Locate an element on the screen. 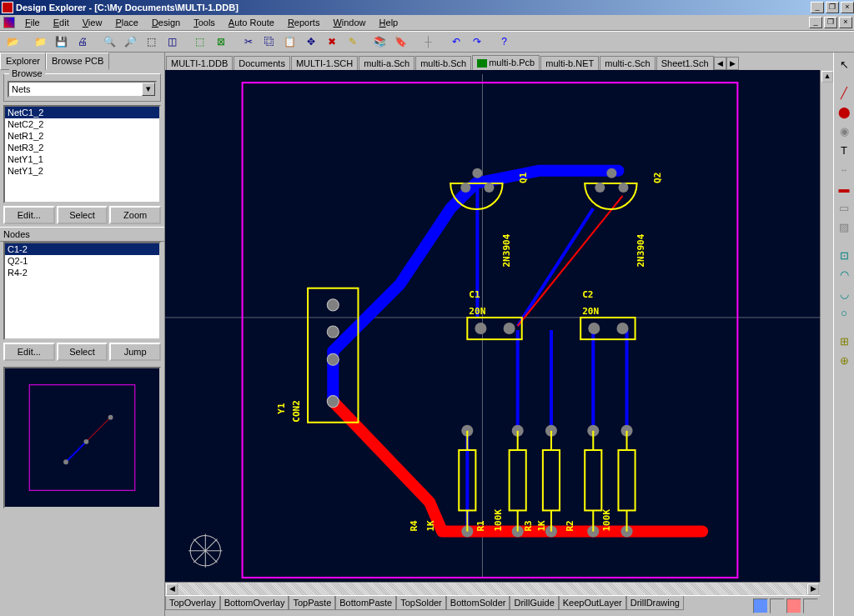  tb-undo-icon: ↶ is located at coordinates (455, 42).